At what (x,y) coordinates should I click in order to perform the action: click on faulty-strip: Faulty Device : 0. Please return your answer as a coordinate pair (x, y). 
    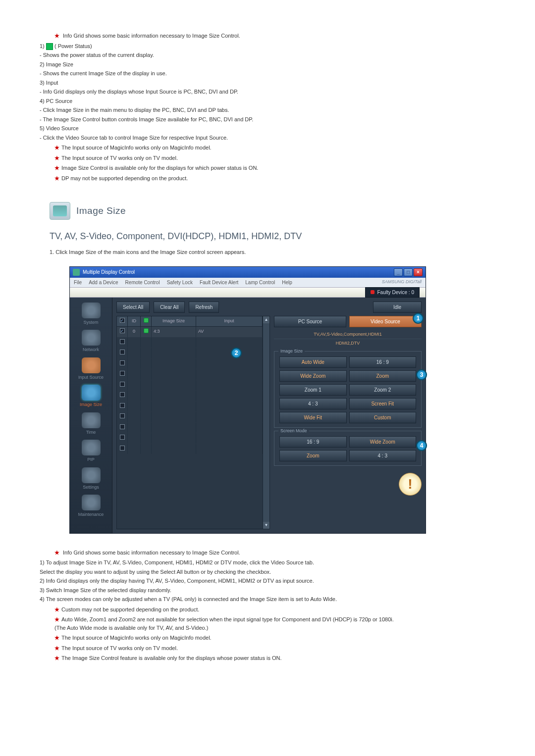
    Looking at the image, I should click on (248, 293).